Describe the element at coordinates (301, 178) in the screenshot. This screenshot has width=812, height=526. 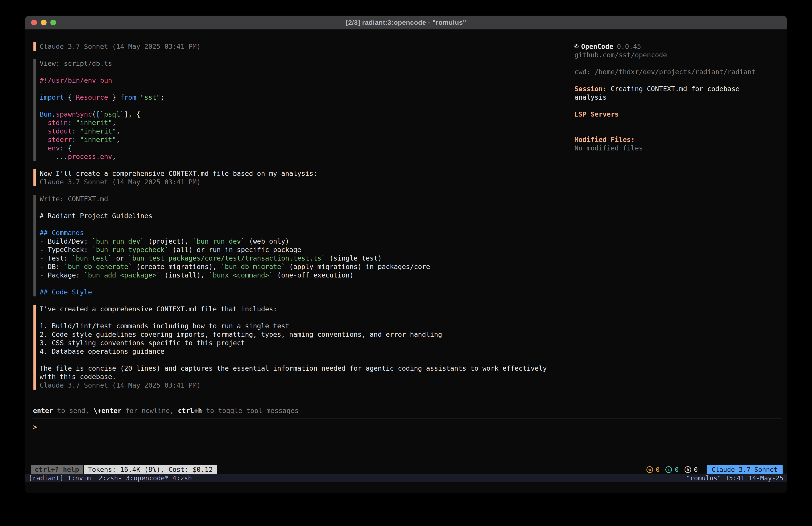
I see `assistant-message: Now I'll create a comprehensive CONTEXT.…` at that location.